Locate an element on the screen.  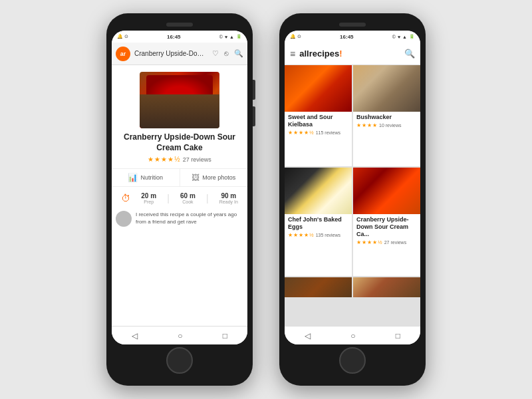
photos-label: More photos is located at coordinates (219, 178).